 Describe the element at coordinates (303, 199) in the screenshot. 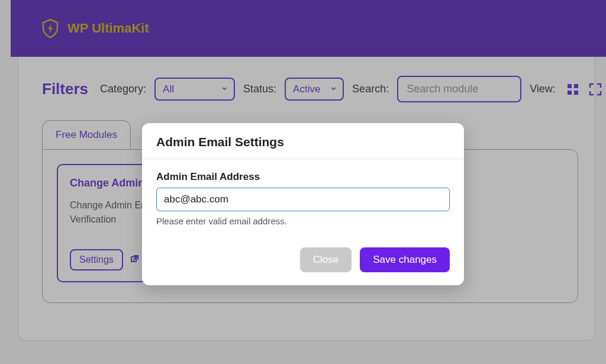

I see `admin-email-input` at that location.